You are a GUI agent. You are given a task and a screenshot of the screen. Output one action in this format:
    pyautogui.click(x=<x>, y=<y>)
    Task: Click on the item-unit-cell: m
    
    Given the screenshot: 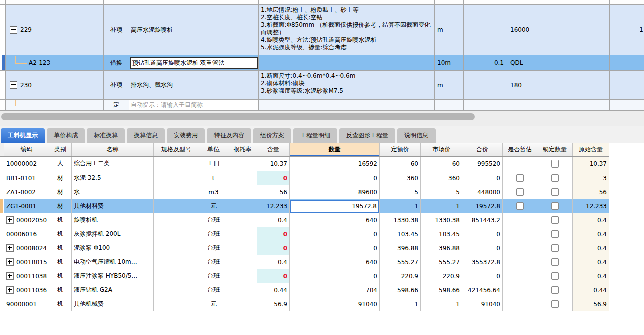 What is the action you would take?
    pyautogui.click(x=449, y=85)
    